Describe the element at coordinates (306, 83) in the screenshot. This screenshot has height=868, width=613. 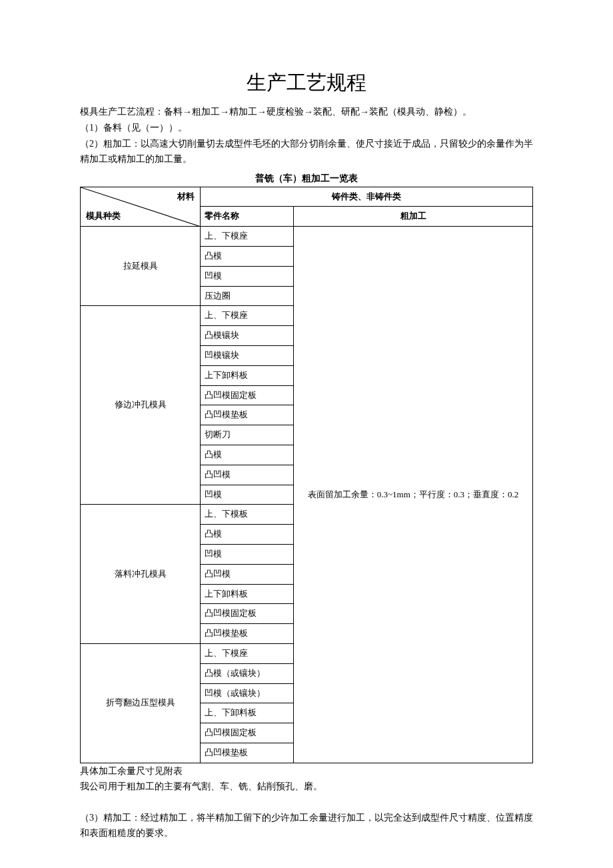
I see `page-title: 生产工艺规程` at that location.